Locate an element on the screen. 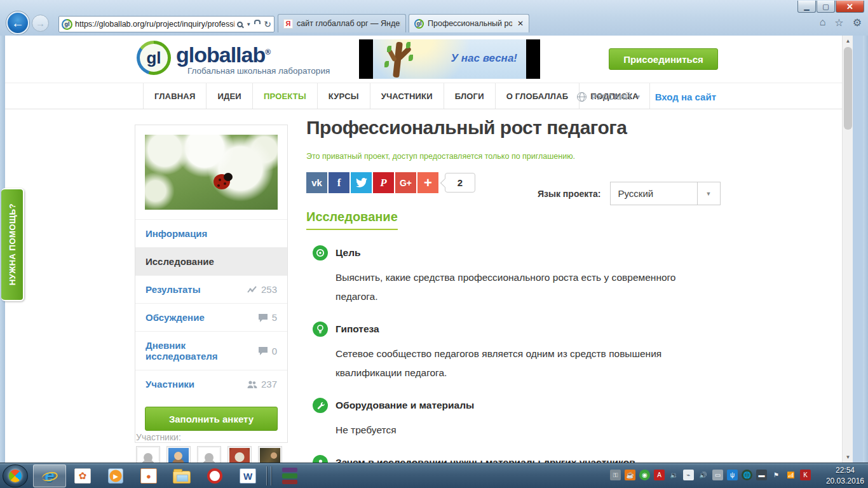 The image size is (868, 488). taskbar-winrar is located at coordinates (290, 476).